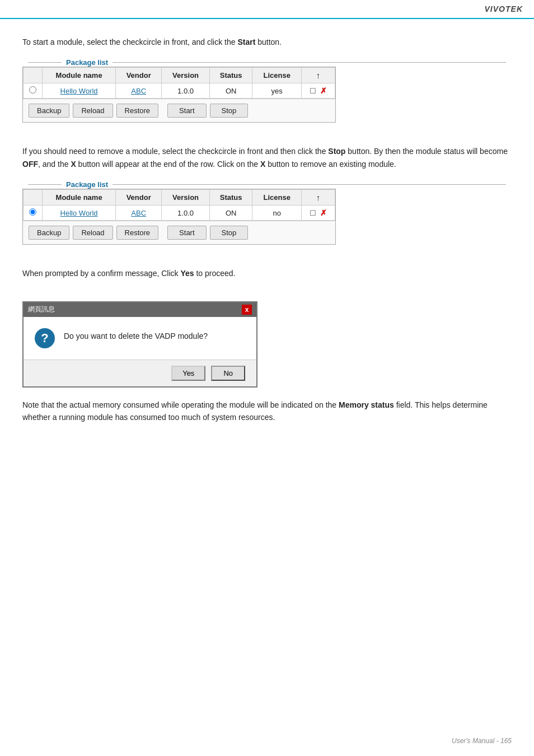 This screenshot has width=534, height=756. What do you see at coordinates (186, 76) in the screenshot?
I see `col-version-1: Version` at bounding box center [186, 76].